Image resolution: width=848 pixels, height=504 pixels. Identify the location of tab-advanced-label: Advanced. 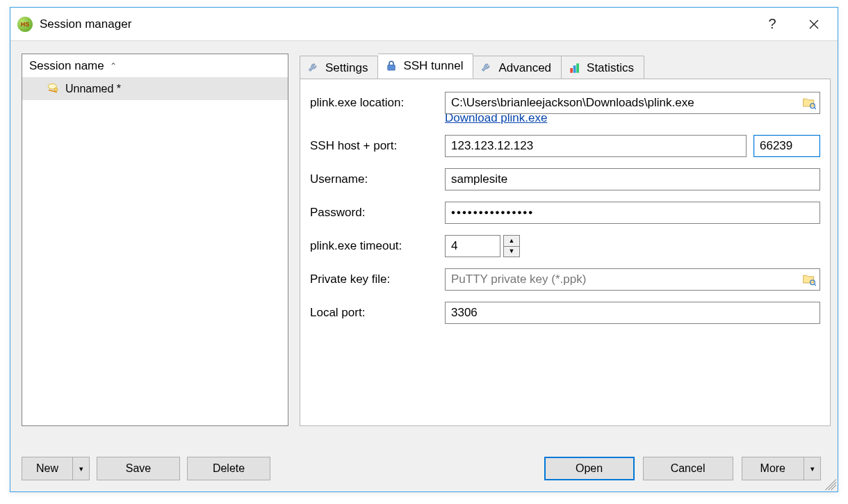
(525, 68).